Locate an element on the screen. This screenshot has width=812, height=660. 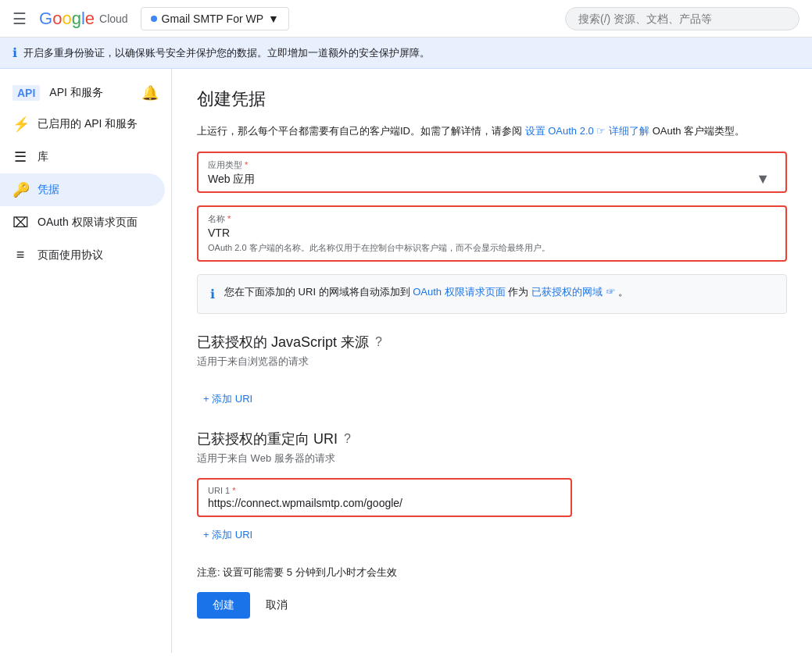
oauth-learn-link: 详细了解 is located at coordinates (629, 131).